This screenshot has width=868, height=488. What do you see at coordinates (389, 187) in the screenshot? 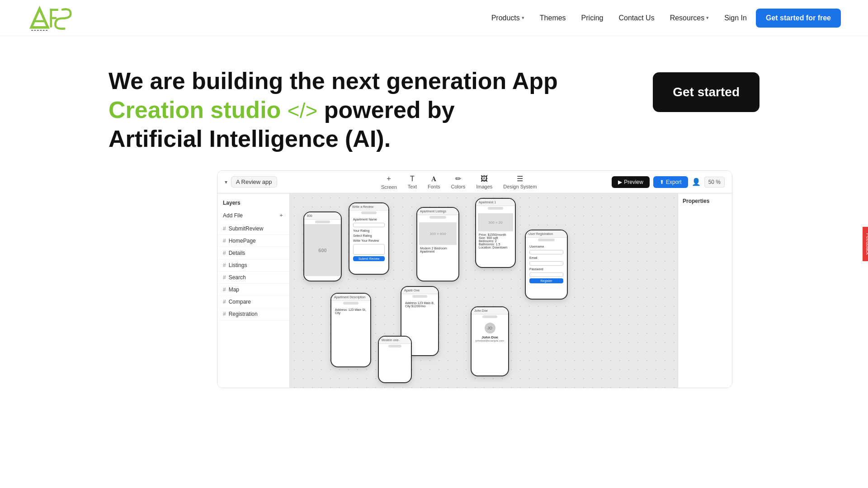
I see `studio-screen-label: Screen` at bounding box center [389, 187].